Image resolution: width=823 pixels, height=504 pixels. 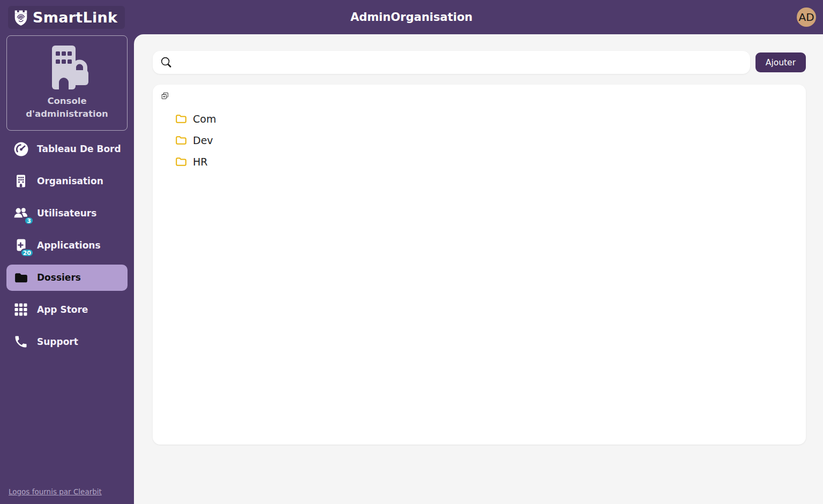 What do you see at coordinates (486, 162) in the screenshot?
I see `folder-row-hr: HR` at bounding box center [486, 162].